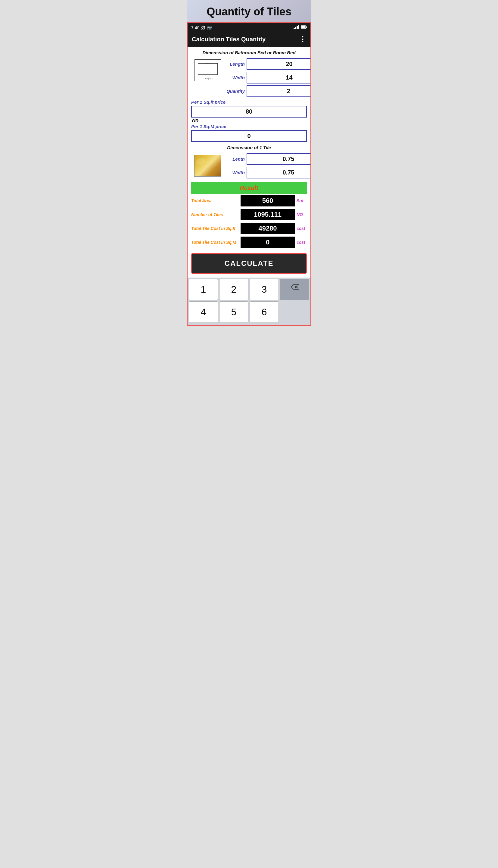 The image size is (498, 868). Describe the element at coordinates (297, 27) in the screenshot. I see `signal-icon` at that location.